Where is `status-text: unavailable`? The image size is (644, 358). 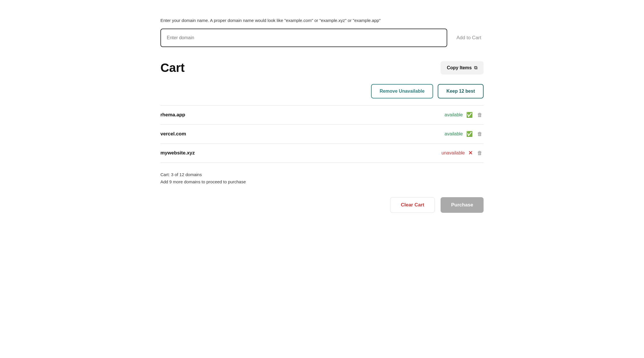
status-text: unavailable is located at coordinates (453, 153).